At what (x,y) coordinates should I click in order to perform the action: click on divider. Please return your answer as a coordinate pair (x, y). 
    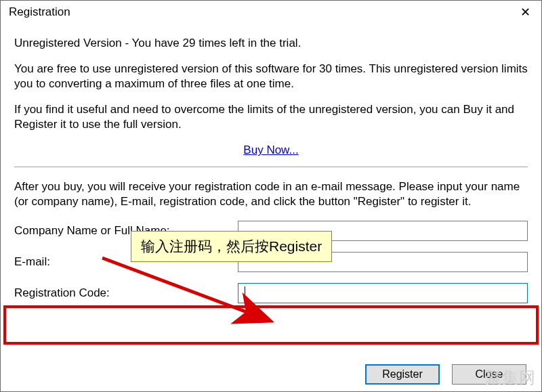
    Looking at the image, I should click on (271, 167).